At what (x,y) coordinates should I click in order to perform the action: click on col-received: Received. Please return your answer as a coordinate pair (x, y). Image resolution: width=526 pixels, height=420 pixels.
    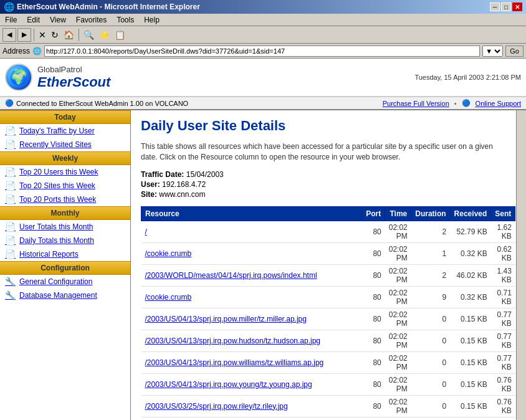
    Looking at the image, I should click on (471, 213).